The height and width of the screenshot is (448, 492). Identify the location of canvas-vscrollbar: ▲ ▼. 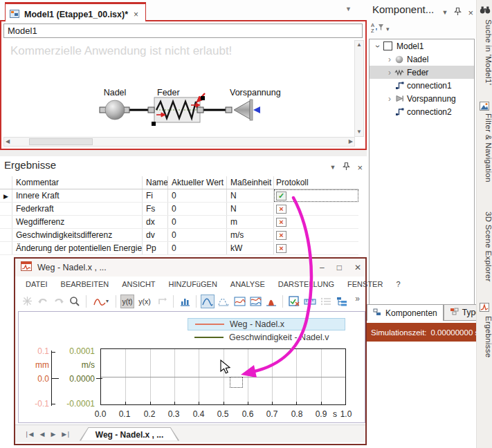
(359, 88).